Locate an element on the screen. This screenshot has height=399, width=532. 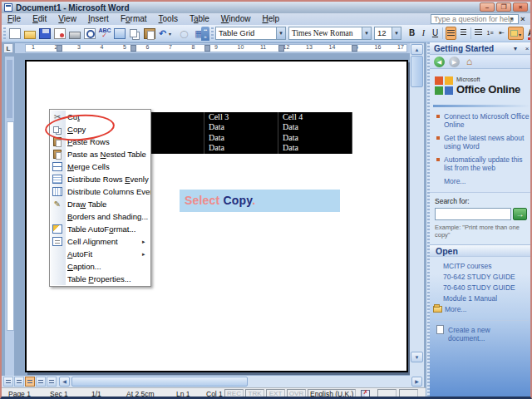
status-indicator-ext: EXT is located at coordinates (276, 394).